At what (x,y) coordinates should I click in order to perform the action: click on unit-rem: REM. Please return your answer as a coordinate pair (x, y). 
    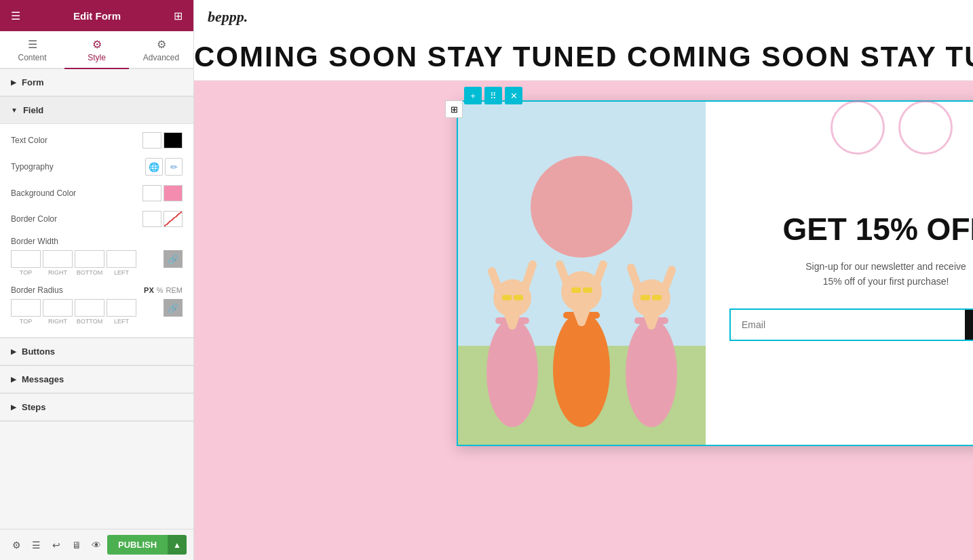
    Looking at the image, I should click on (174, 290).